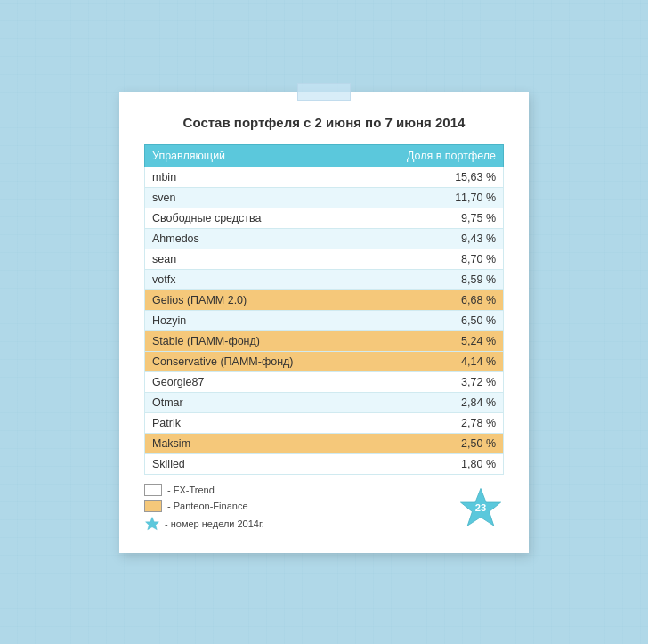 This screenshot has height=644, width=648. What do you see at coordinates (153, 506) in the screenshot?
I see `legend-box-orange` at bounding box center [153, 506].